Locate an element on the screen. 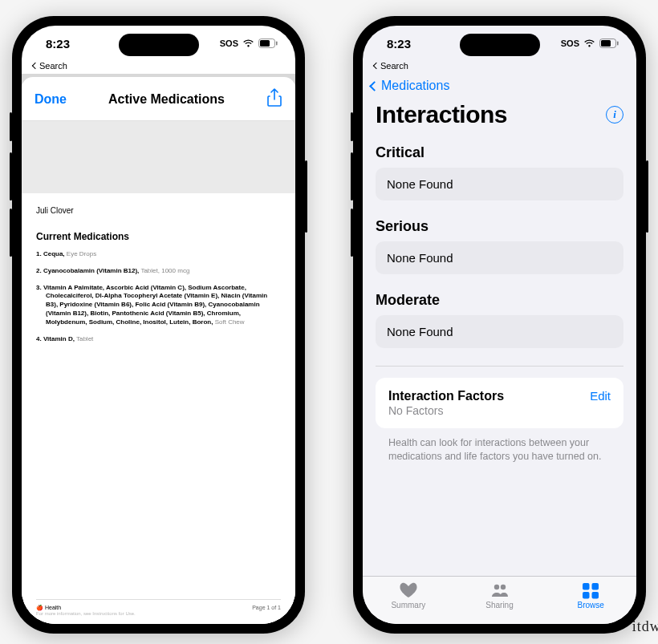 The height and width of the screenshot is (644, 658). interaction-factors-card: Interaction Factors No Factors Edit is located at coordinates (499, 403).